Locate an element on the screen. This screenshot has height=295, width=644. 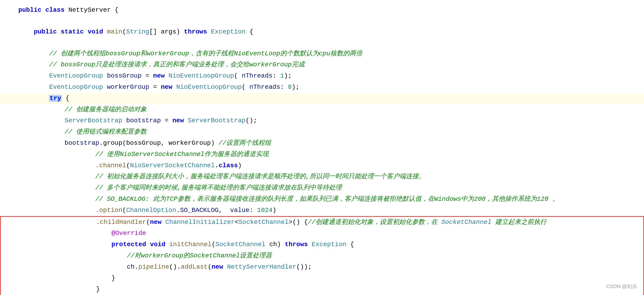
token-param-value: 1024 is located at coordinates (265, 210).